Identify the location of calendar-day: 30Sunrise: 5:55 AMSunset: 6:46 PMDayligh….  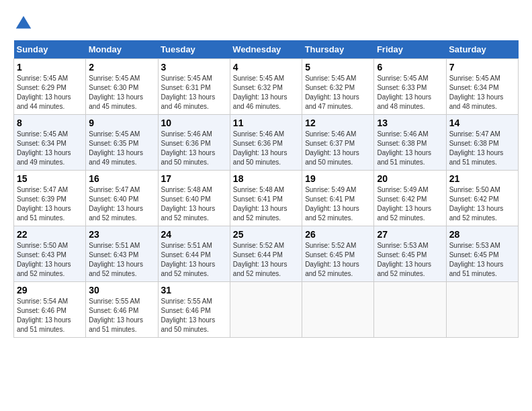
(122, 310).